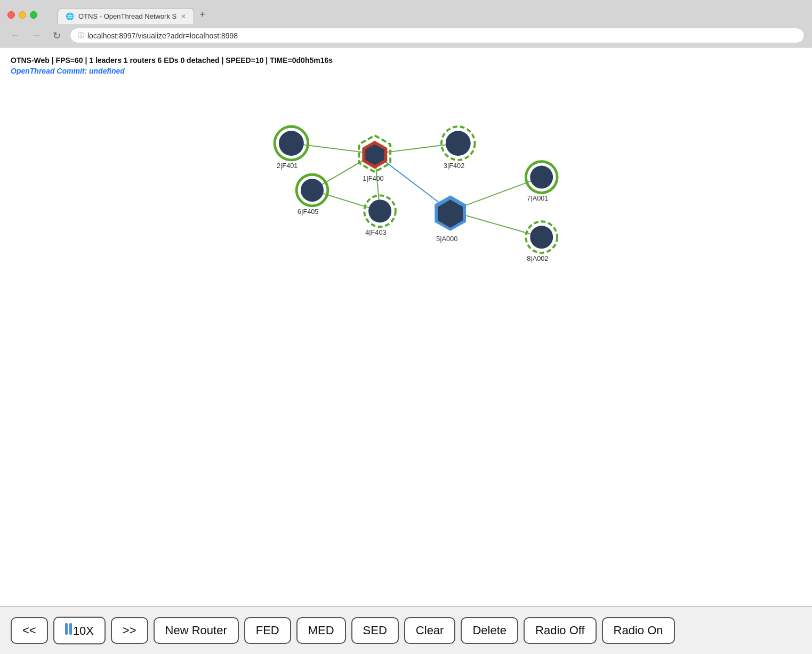  What do you see at coordinates (70, 16) in the screenshot?
I see `tab-favicon: 🌐` at bounding box center [70, 16].